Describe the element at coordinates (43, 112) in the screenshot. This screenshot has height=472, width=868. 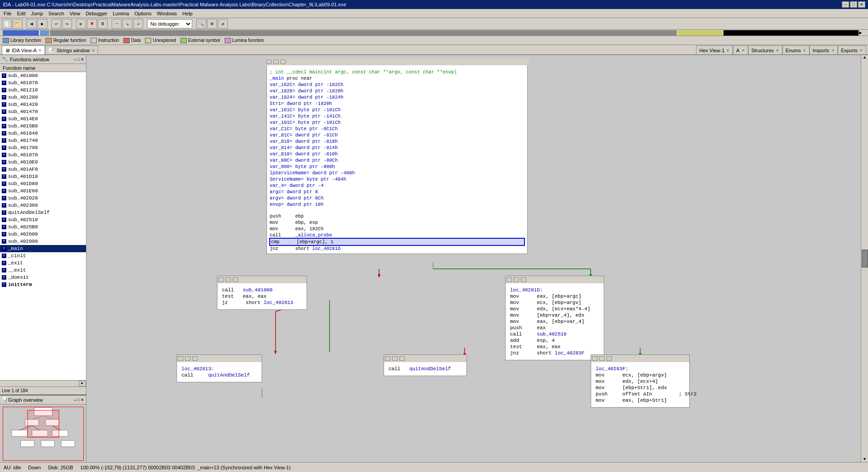
I see `func-item-sub401470: f sub_401470` at that location.